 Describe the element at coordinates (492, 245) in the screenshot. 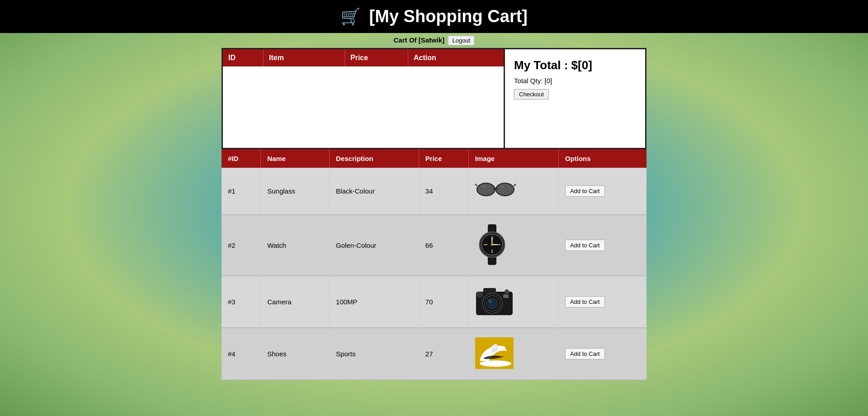

I see `watch-image` at that location.